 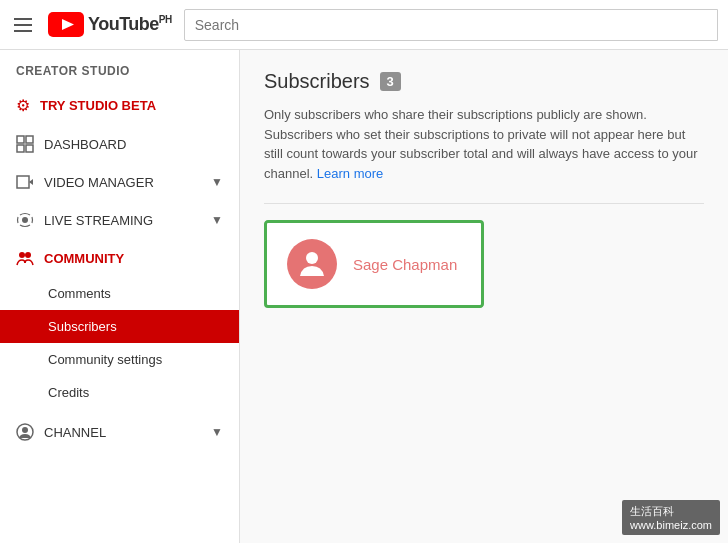 I want to click on learn-more-link: Learn more, so click(x=350, y=174).